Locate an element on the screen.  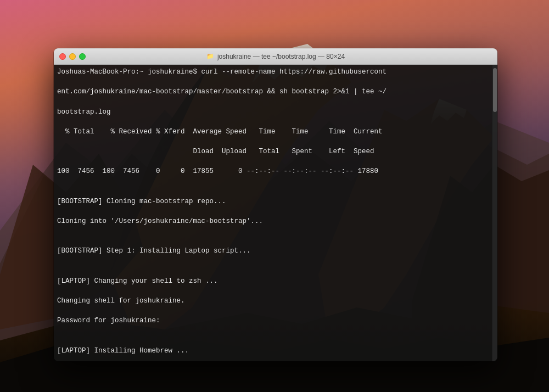
terminal-line: [BOOTSTRAP] Cloning mac-bootstrap repo..… is located at coordinates (273, 201).